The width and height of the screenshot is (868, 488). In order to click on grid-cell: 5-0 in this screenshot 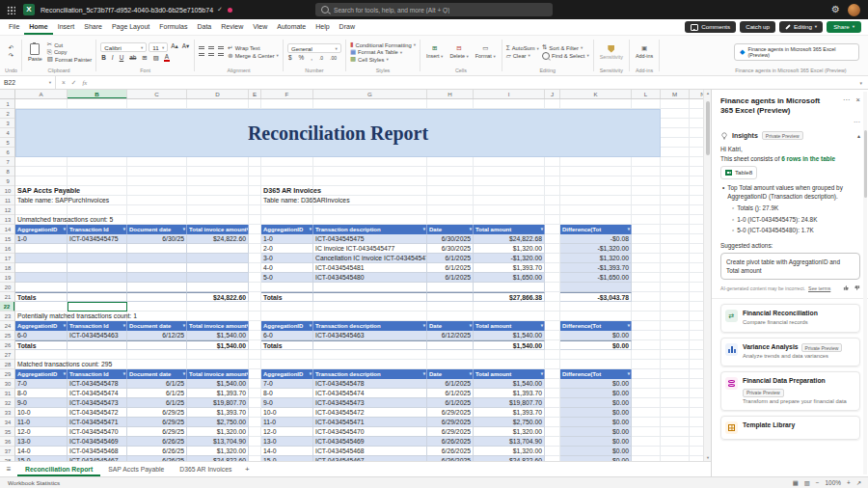, I will do `click(287, 278)`.